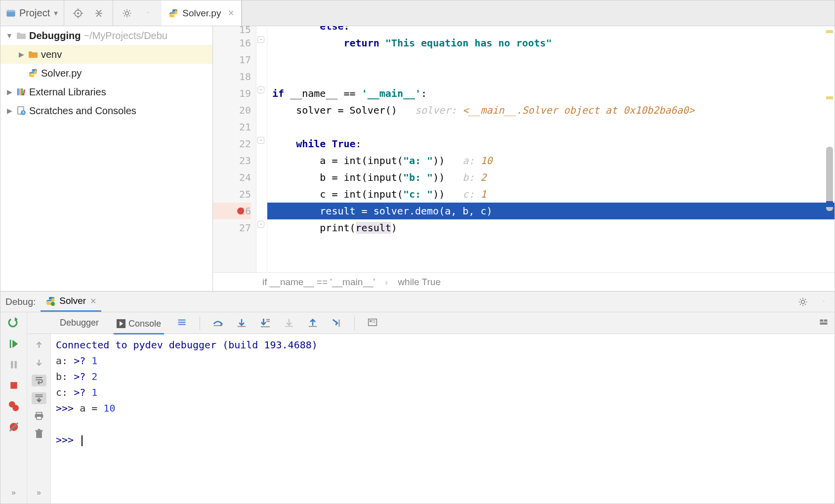 The width and height of the screenshot is (835, 504). I want to click on stop-icon, so click(14, 385).